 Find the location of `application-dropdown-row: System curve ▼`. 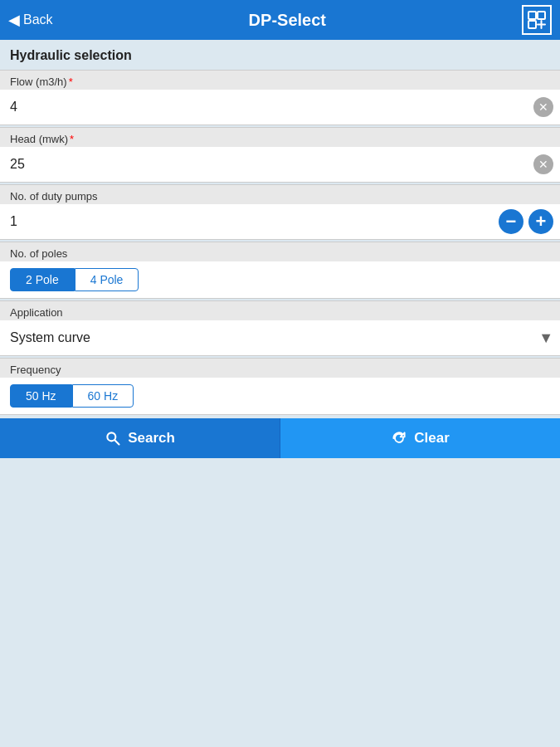

application-dropdown-row: System curve ▼ is located at coordinates (280, 338).